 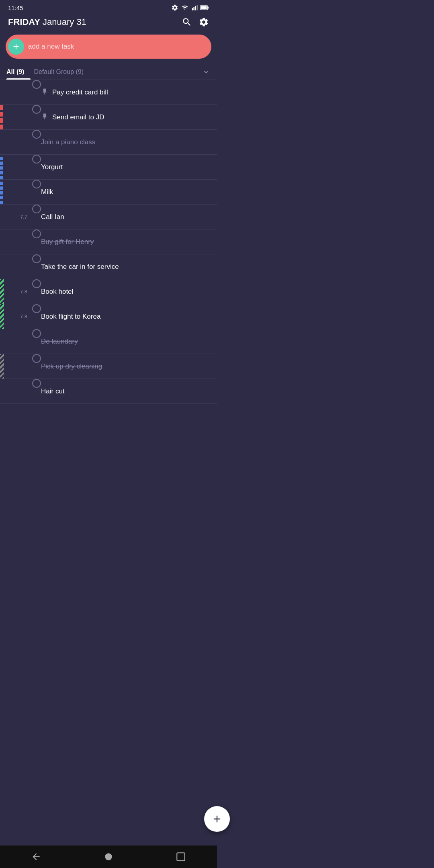 I want to click on task-content: Take the car in for service, so click(x=129, y=267).